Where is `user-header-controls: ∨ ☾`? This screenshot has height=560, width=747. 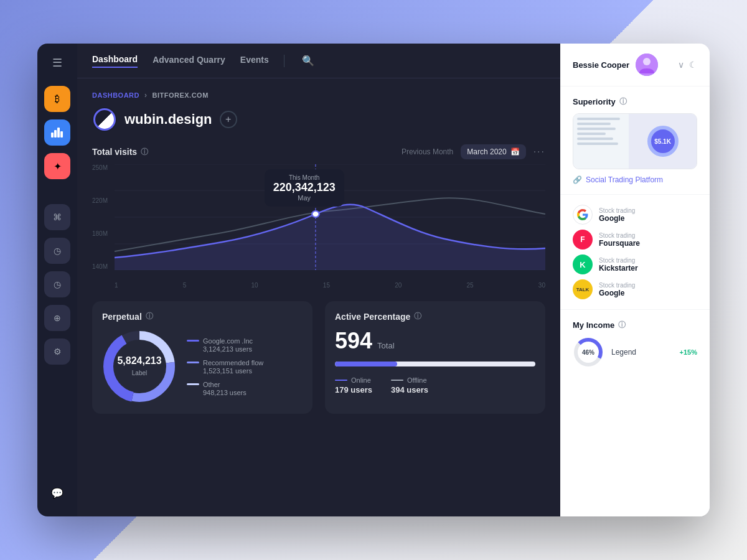 user-header-controls: ∨ ☾ is located at coordinates (687, 65).